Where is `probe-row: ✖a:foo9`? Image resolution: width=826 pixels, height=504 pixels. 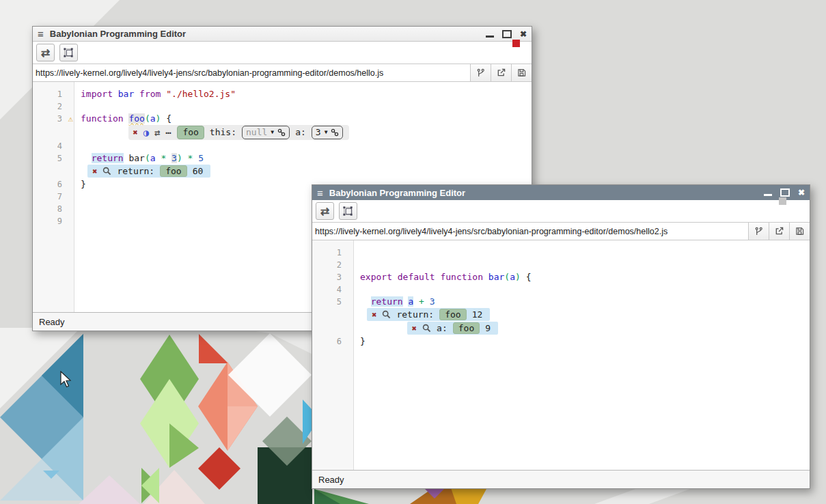
probe-row: ✖a:foo9 is located at coordinates (561, 328).